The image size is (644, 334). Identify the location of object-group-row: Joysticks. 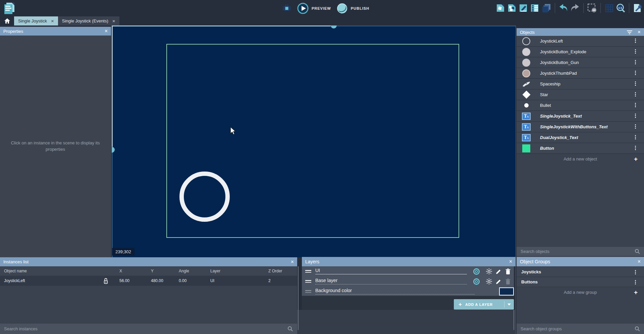
(580, 272).